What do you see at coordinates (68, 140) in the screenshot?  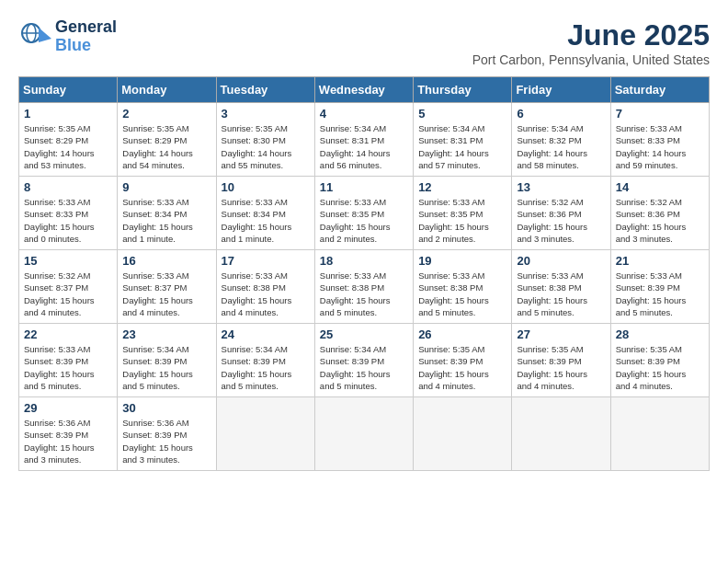 I see `calendar-cell: 1Sunrise: 5:35 AM Sunset: 8:29 PM Daylig…` at bounding box center [68, 140].